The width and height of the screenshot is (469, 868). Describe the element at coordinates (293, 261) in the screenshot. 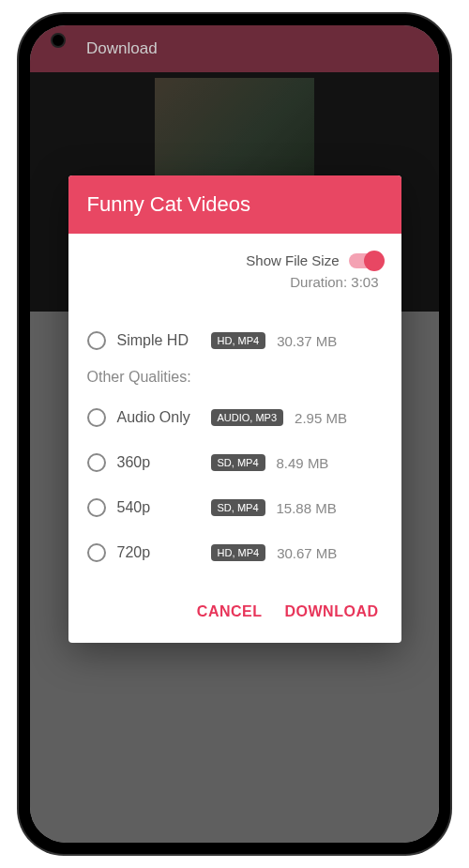

I see `show-file-size-label: Show File Size` at that location.